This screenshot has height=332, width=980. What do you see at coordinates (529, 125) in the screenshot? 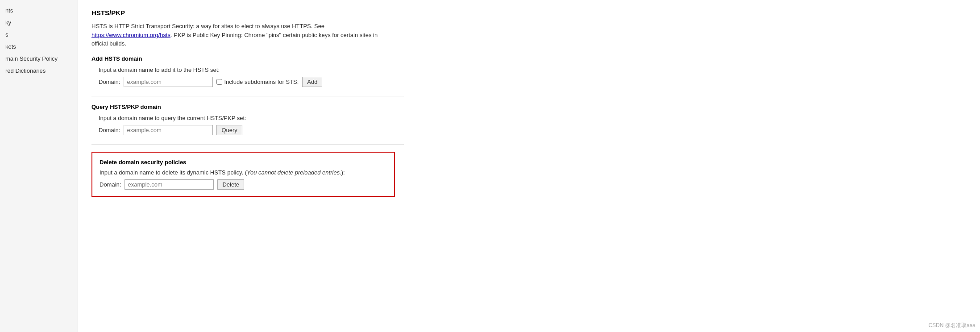
I see `query-hsts-body: Input a domain name to query the current…` at bounding box center [529, 125].